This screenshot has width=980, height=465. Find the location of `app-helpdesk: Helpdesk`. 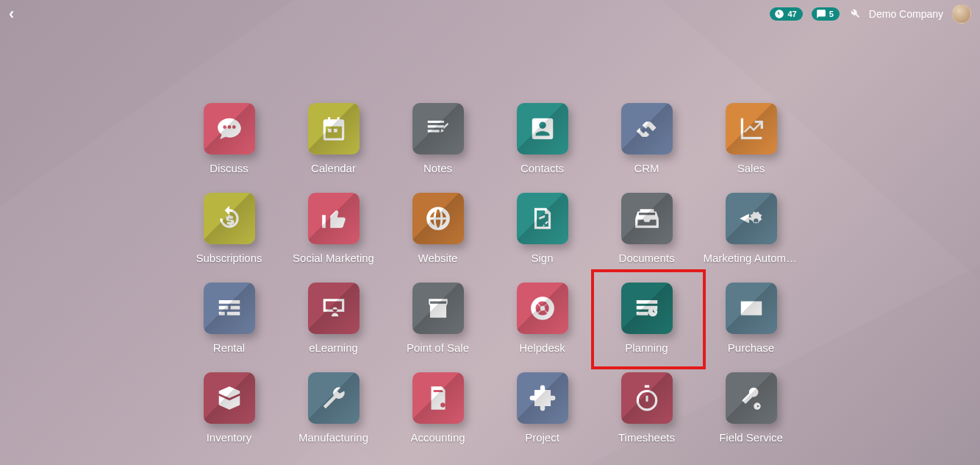

app-helpdesk: Helpdesk is located at coordinates (543, 327).